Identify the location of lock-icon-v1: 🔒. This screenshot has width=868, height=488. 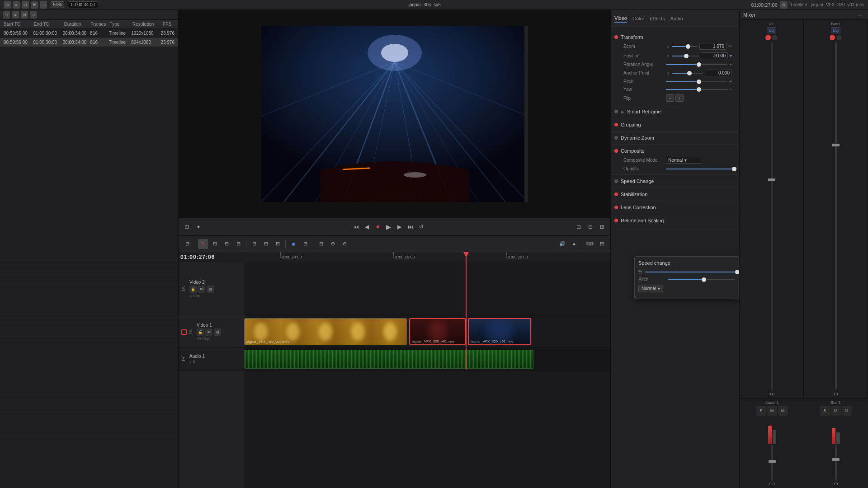
(200, 332).